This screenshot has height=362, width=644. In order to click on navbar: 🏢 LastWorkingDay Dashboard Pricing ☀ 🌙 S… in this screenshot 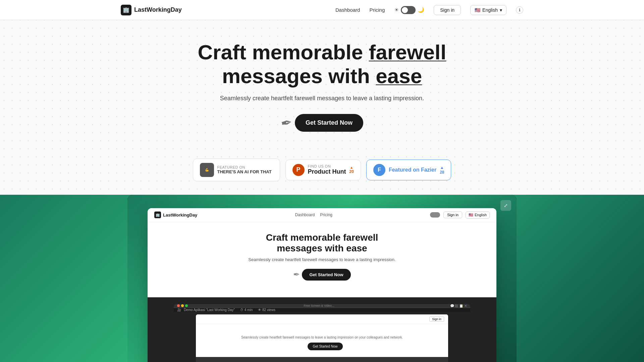, I will do `click(322, 10)`.